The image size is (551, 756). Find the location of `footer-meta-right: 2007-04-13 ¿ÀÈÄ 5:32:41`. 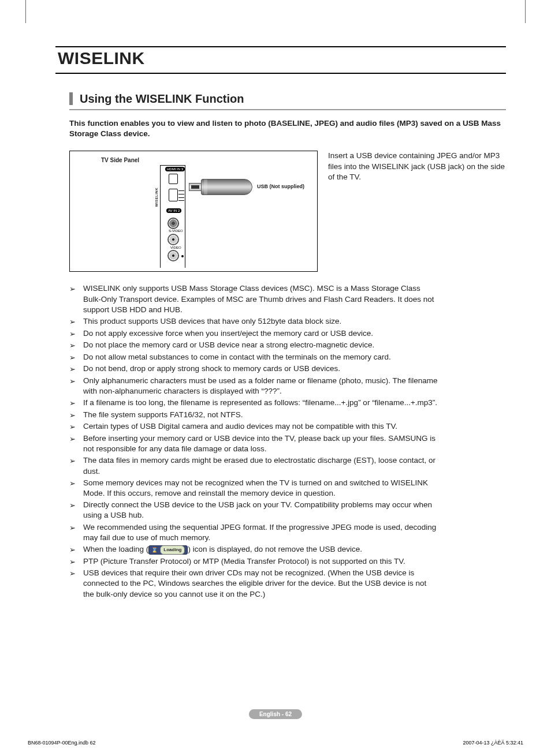

footer-meta-right: 2007-04-13 ¿ÀÈÄ 5:32:41 is located at coordinates (493, 743).